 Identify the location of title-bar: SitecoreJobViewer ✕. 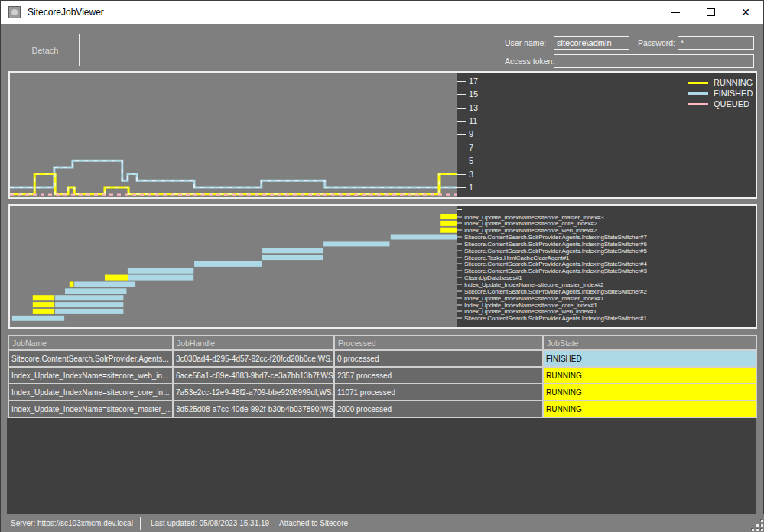
(382, 12).